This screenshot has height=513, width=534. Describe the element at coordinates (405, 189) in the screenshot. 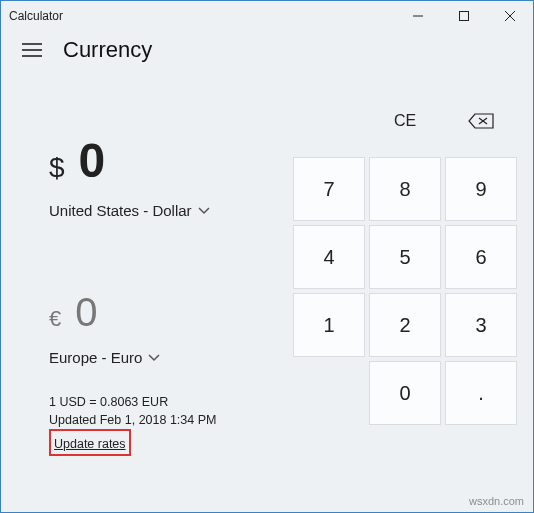

I see `key-8: 8` at that location.